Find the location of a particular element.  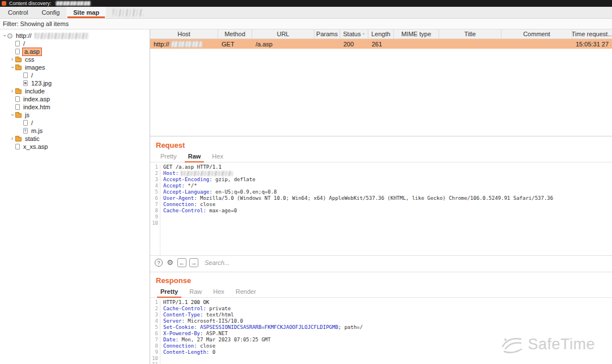

column-label: Host is located at coordinates (184, 34).